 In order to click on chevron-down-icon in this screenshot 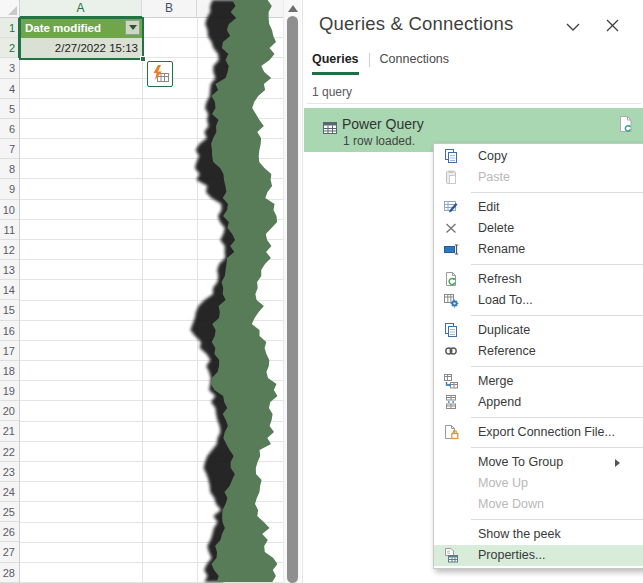, I will do `click(574, 28)`.